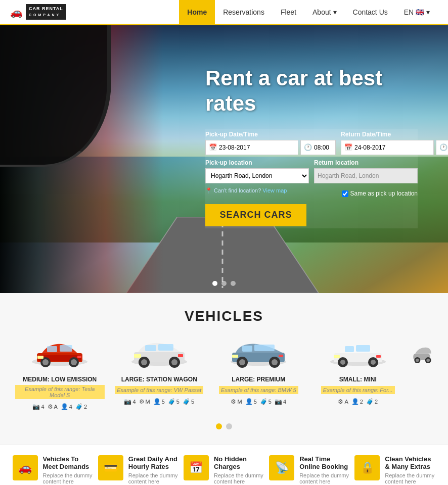  I want to click on feature-title-0: Vehicles To Meet Demands, so click(68, 463).